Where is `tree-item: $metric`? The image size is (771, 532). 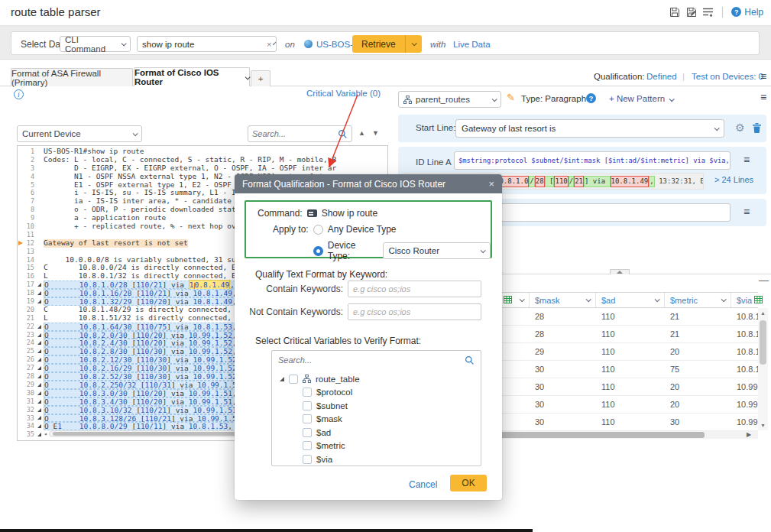 tree-item: $metric is located at coordinates (381, 446).